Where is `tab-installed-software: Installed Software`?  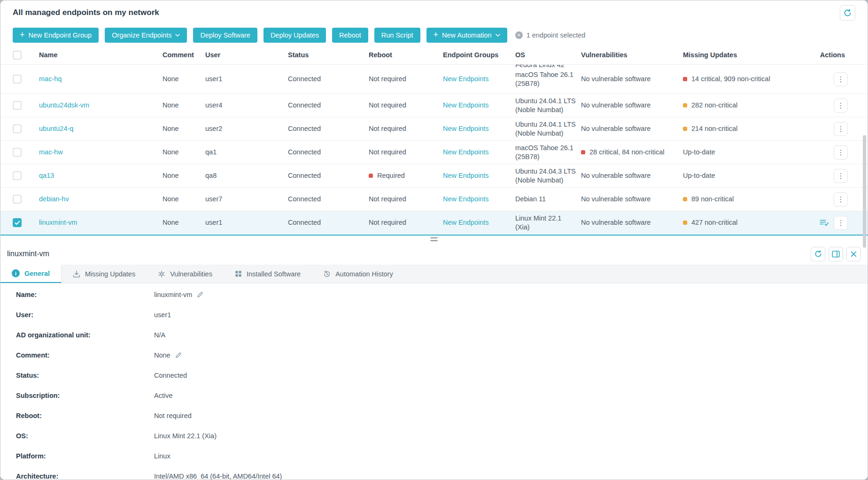 tab-installed-software: Installed Software is located at coordinates (268, 274).